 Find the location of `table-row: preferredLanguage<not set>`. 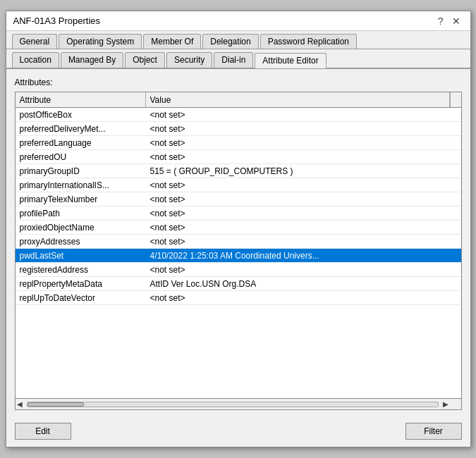

table-row: preferredLanguage<not set> is located at coordinates (238, 143).